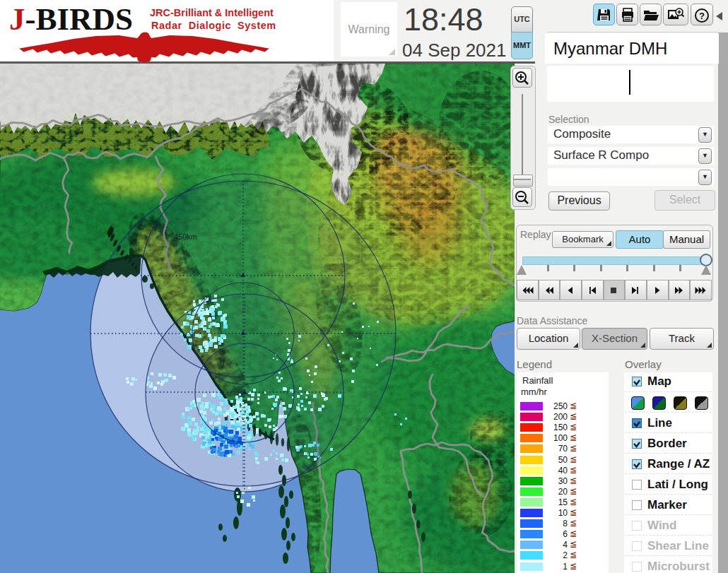 The width and height of the screenshot is (728, 573). What do you see at coordinates (185, 237) in the screenshot?
I see `svg-text: 450km` at bounding box center [185, 237].